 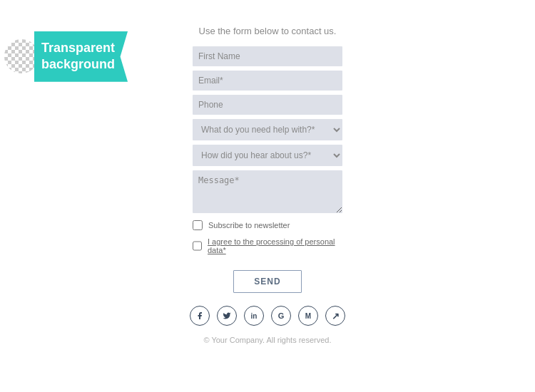 What do you see at coordinates (78, 48) in the screenshot?
I see `banner-line1: Transparent` at bounding box center [78, 48].